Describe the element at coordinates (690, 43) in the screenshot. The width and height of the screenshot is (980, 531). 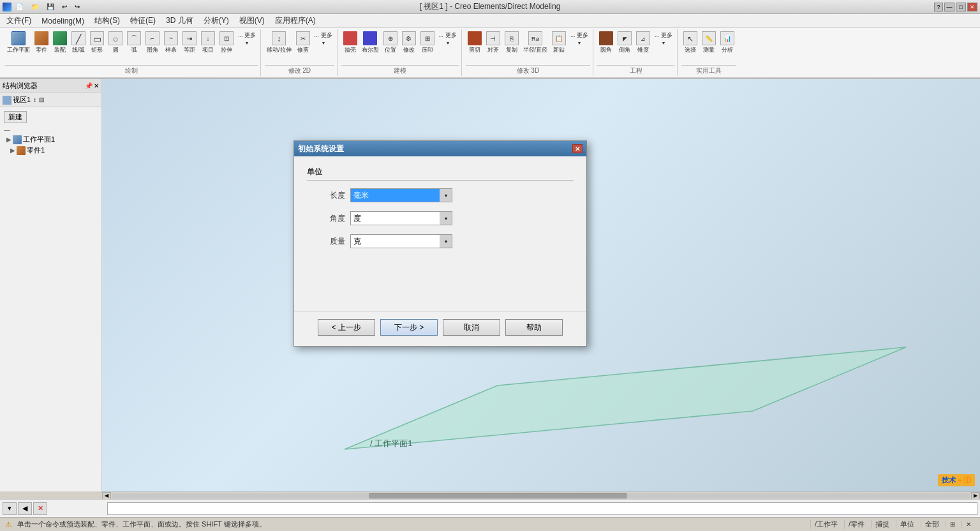
I see `btn-select: ↖ 选择` at that location.